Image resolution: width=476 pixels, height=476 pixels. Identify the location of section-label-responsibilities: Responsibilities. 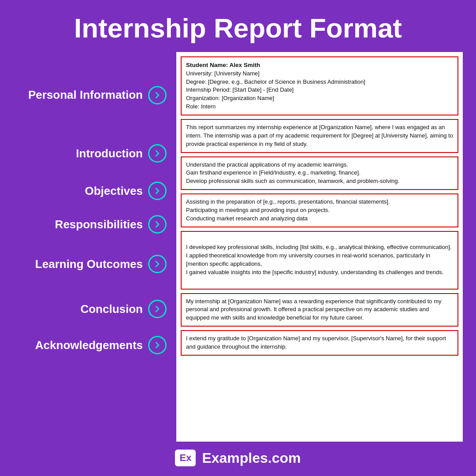
(99, 225).